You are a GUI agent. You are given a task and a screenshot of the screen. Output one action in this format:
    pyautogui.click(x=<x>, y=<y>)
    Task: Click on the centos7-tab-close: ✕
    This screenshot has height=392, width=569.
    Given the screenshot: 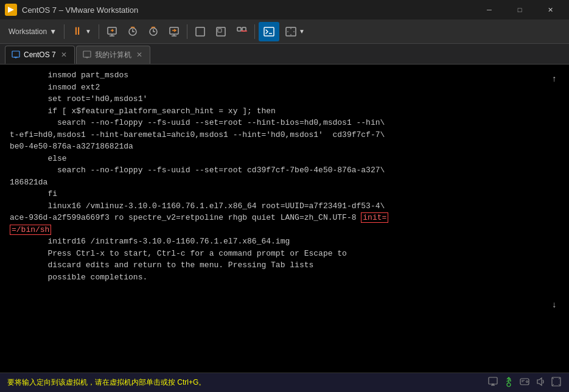 What is the action you would take?
    pyautogui.click(x=64, y=55)
    